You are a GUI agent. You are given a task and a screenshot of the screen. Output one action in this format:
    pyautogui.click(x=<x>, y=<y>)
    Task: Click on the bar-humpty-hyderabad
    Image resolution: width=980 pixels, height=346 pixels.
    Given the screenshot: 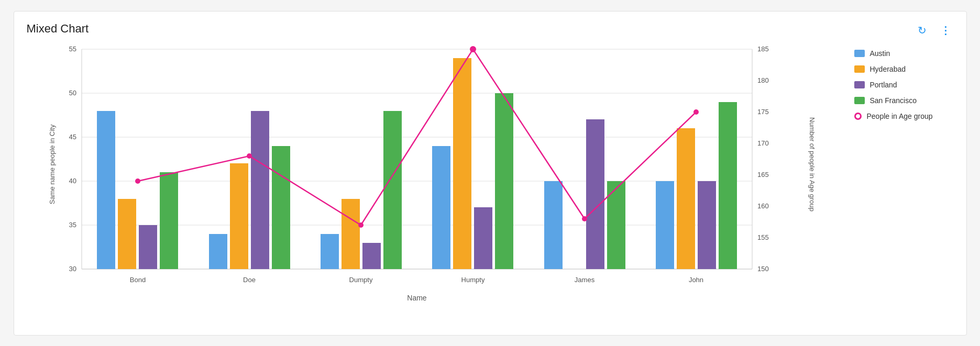 What is the action you would take?
    pyautogui.click(x=462, y=163)
    